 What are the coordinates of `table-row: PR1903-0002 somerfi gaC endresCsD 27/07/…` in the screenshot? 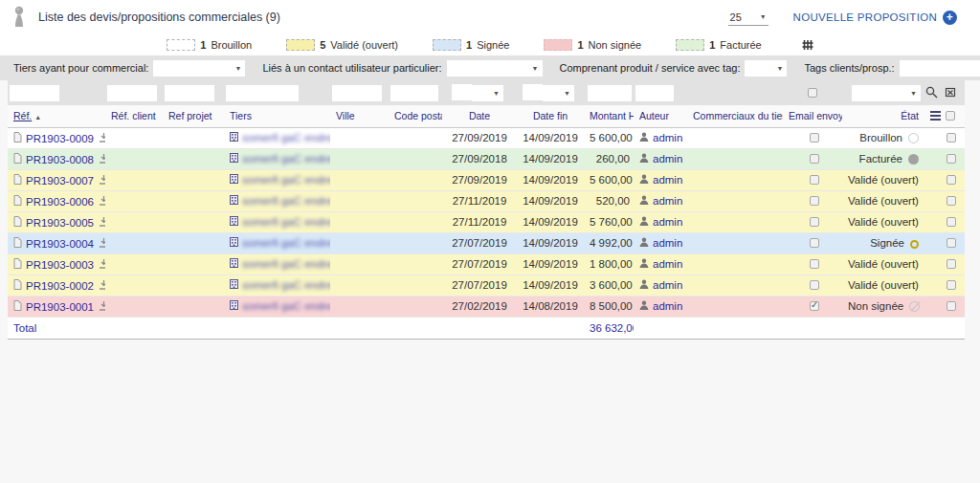 It's located at (486, 285).